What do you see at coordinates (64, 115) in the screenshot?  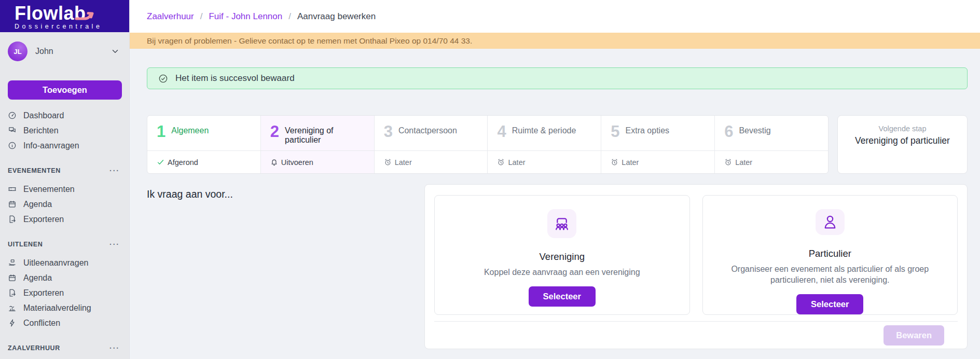 I see `sidebar-item-dashboard: Dashboard` at bounding box center [64, 115].